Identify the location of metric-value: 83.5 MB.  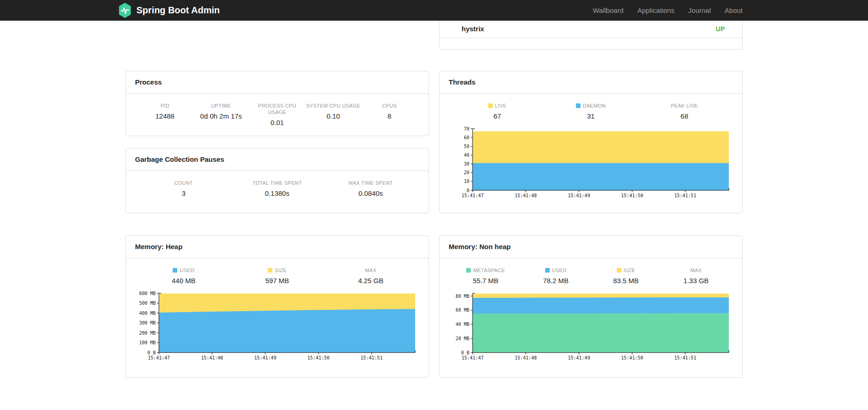
(626, 281).